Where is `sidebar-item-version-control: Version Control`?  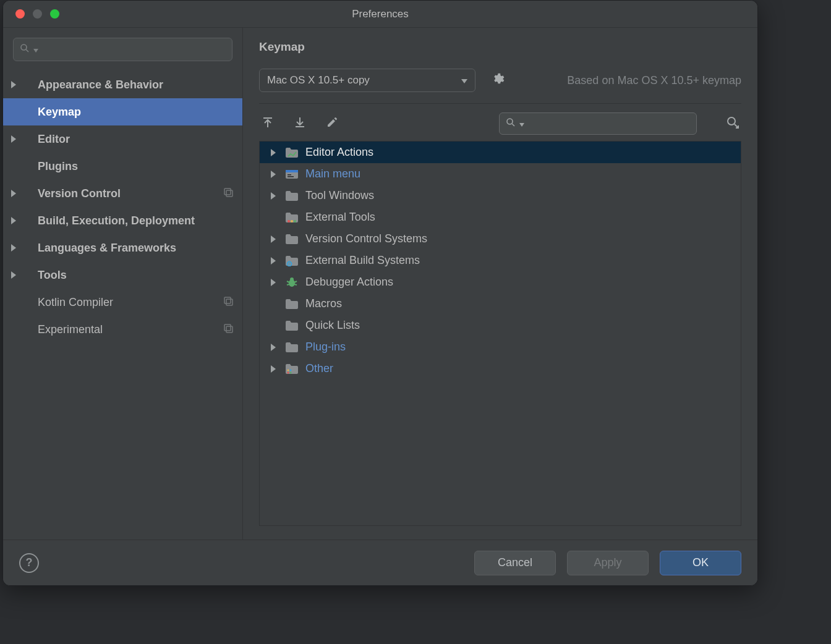
sidebar-item-version-control: Version Control is located at coordinates (122, 193).